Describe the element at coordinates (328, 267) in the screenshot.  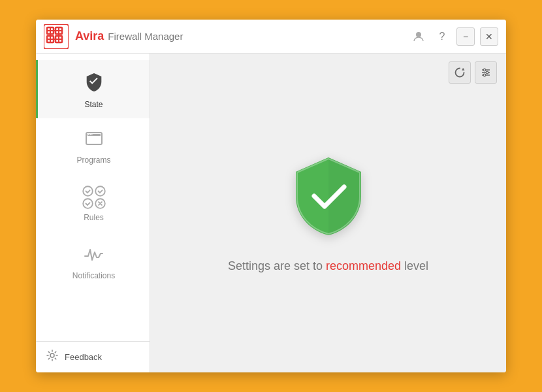
I see `status-message: Settings are set to recommended level` at that location.